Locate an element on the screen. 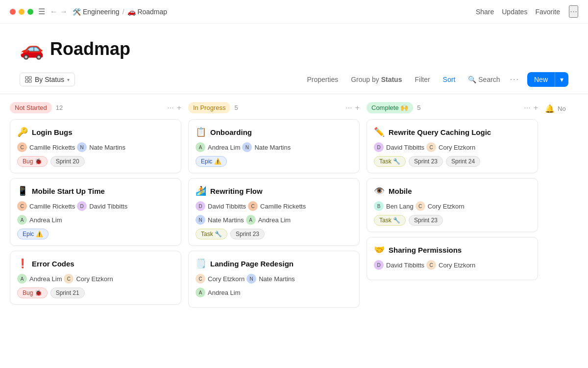 The height and width of the screenshot is (368, 588). card-complete-2: 🤝Sharing PermissionsDDavid TibbittsCCory… is located at coordinates (452, 259).